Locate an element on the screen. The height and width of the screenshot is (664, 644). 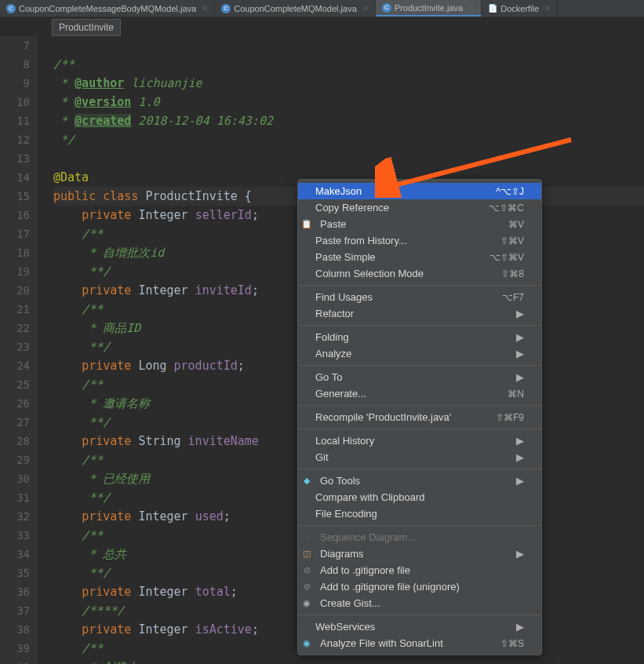
menu-shortcut: ⇧⌘F9 is located at coordinates (510, 418).